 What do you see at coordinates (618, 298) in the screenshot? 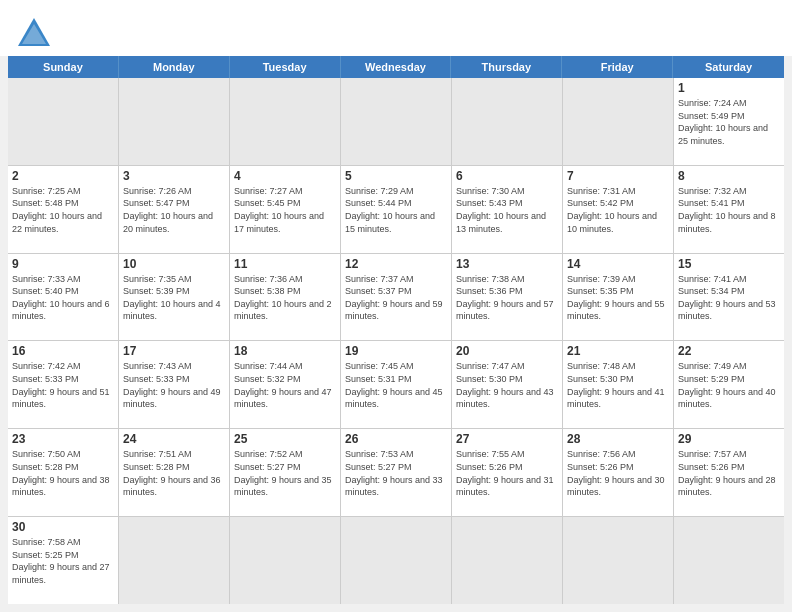
I see `table-row: 14Sunrise: 7:39 AM Sunset: 5:35 PM Dayli…` at bounding box center [618, 298].